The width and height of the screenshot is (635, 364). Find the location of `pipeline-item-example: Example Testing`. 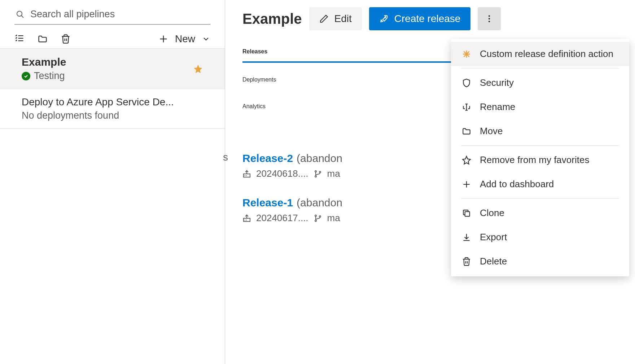

pipeline-item-example: Example Testing is located at coordinates (113, 69).